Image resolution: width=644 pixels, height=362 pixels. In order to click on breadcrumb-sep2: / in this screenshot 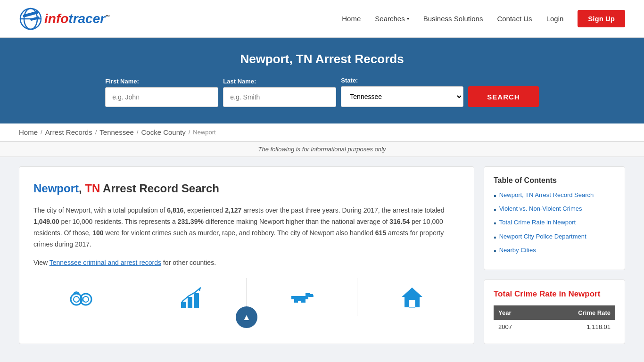, I will do `click(96, 132)`.